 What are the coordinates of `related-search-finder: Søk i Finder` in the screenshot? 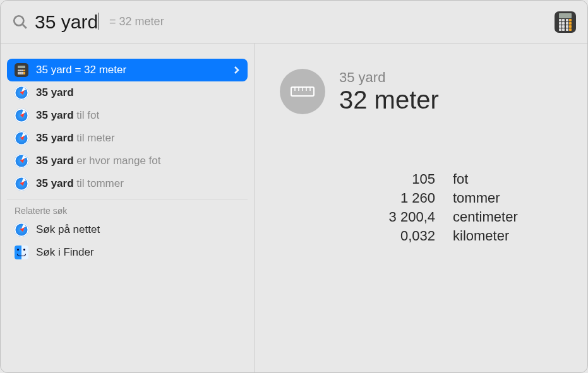 It's located at (128, 252).